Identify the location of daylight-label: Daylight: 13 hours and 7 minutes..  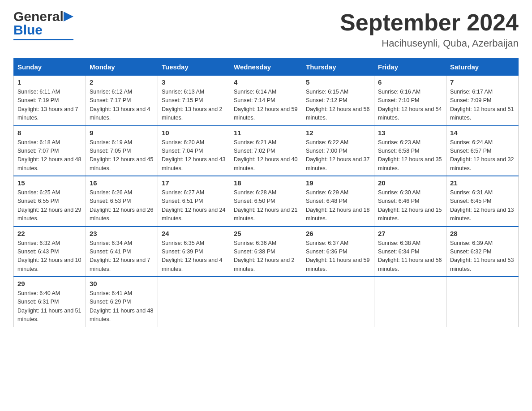
(48, 114).